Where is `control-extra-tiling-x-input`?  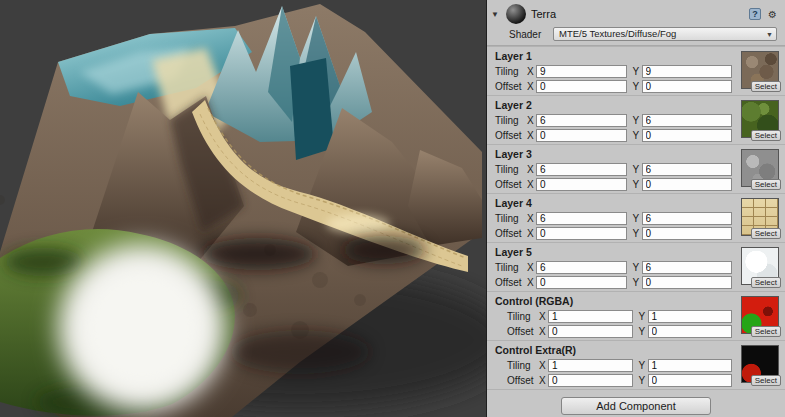
control-extra-tiling-x-input is located at coordinates (590, 366).